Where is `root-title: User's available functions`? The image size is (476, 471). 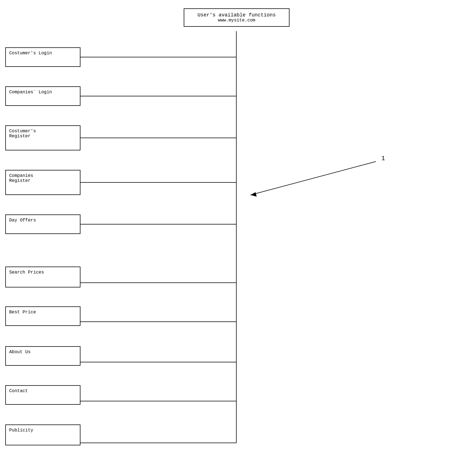
root-title: User's available functions is located at coordinates (237, 15).